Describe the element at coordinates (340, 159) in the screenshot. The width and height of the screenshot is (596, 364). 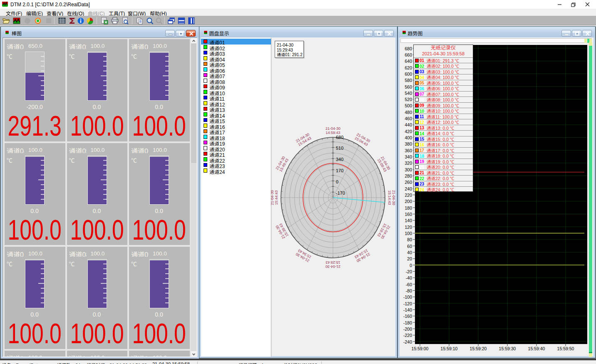
I see `svg-text: 340` at that location.